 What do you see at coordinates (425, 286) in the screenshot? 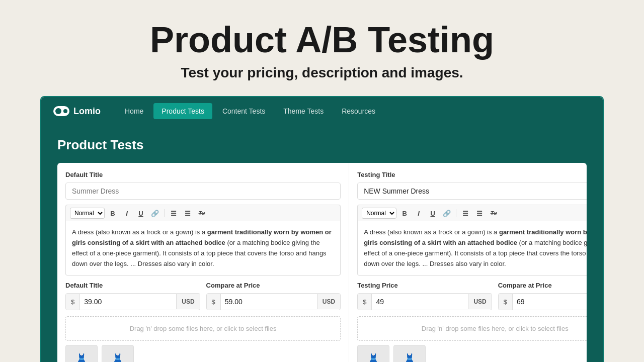
I see `testing-price-label: Testing Price` at bounding box center [425, 286].